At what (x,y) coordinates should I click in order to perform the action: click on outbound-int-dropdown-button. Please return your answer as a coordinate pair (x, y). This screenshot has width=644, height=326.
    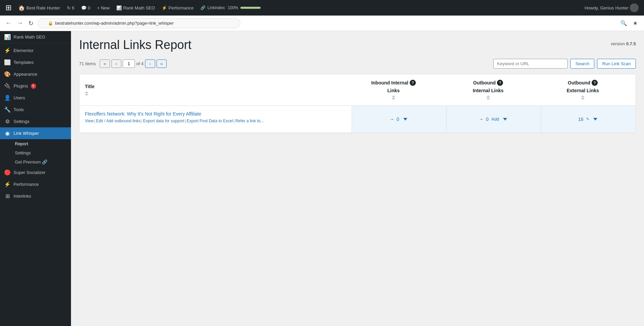
    Looking at the image, I should click on (505, 119).